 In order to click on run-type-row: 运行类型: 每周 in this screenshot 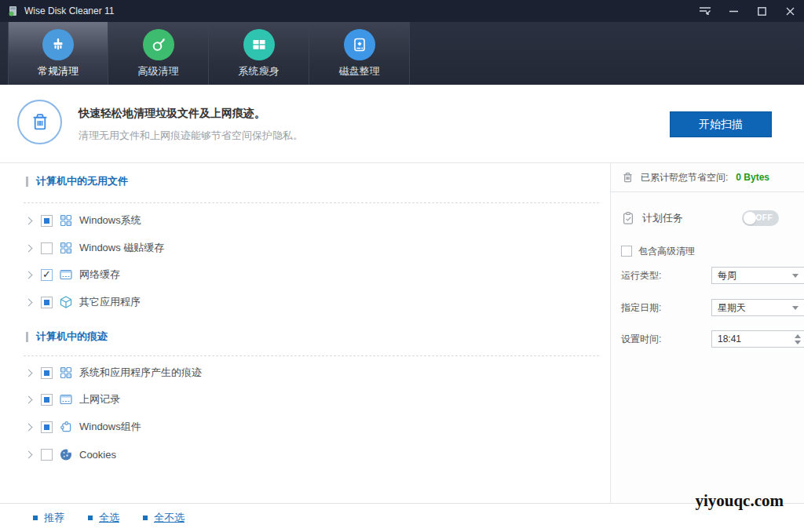, I will do `click(707, 275)`.